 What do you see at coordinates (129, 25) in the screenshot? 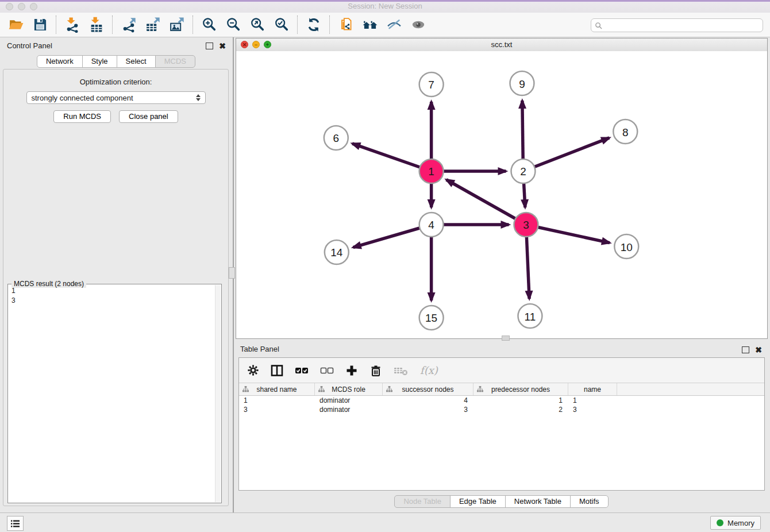
I see `export-network-icon` at bounding box center [129, 25].